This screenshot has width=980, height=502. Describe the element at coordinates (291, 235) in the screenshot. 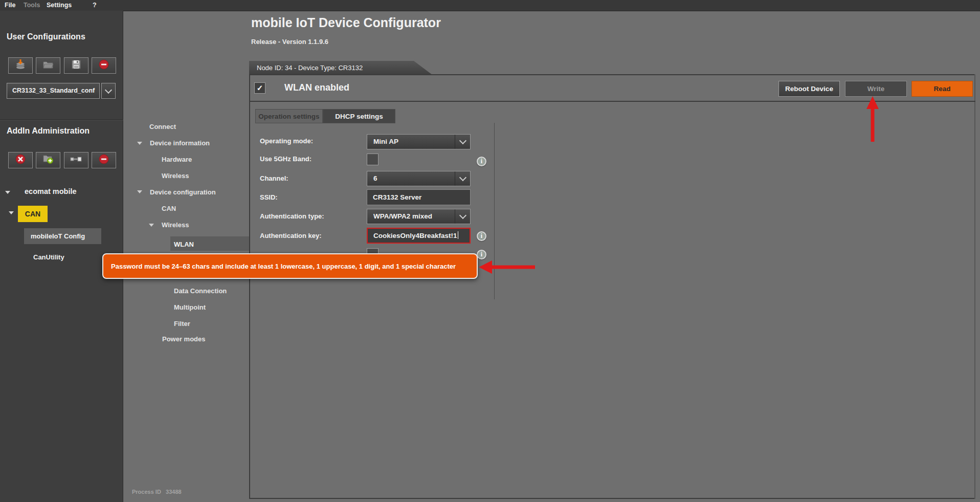

I see `authentication-key-label: Authentication key:` at that location.